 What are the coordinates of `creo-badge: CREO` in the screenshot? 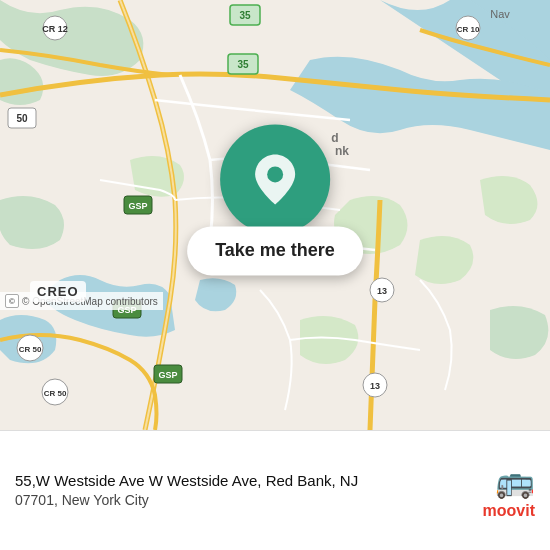 It's located at (58, 292).